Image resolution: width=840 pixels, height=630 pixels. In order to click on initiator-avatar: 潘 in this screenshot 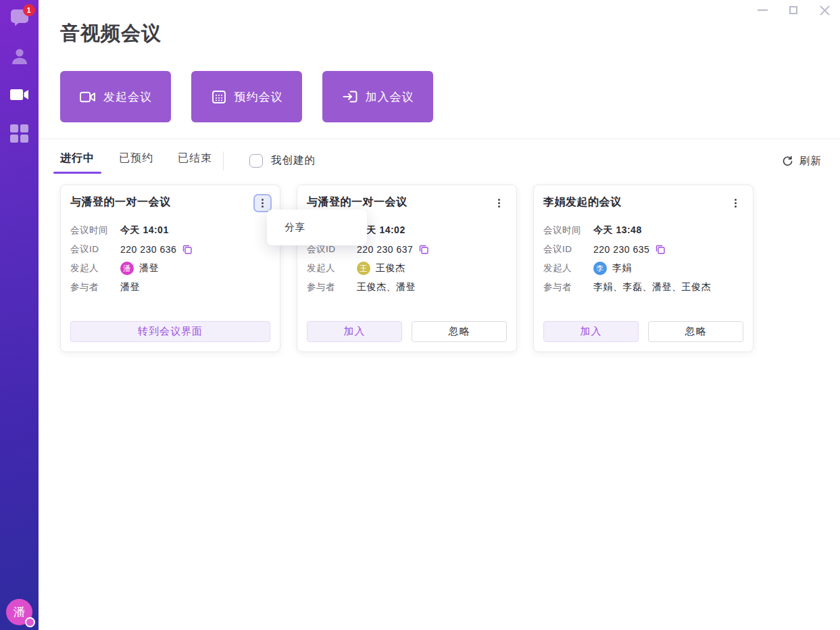, I will do `click(127, 268)`.